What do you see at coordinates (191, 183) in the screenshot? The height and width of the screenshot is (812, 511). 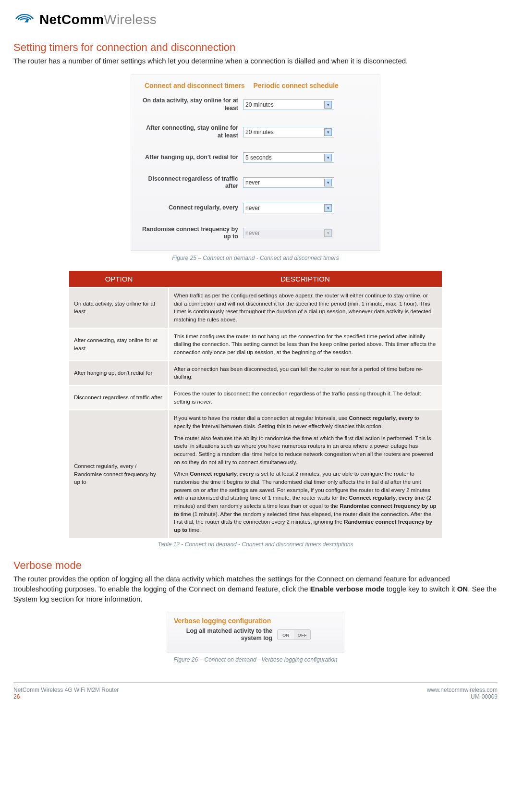 I see `timer-row-label: Disconnect regardless of traffic after` at bounding box center [191, 183].